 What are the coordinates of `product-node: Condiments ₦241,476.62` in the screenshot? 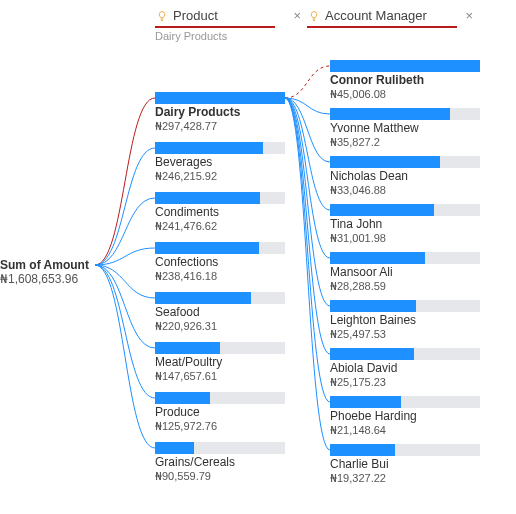 It's located at (220, 212).